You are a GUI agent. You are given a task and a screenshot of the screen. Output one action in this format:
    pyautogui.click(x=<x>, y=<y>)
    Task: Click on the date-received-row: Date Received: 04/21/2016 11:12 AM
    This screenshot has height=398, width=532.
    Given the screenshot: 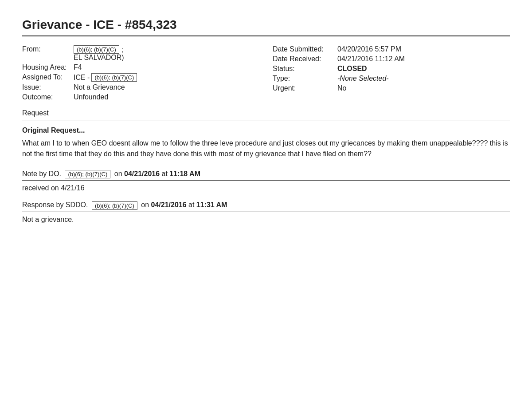 What is the action you would take?
    pyautogui.click(x=391, y=59)
    